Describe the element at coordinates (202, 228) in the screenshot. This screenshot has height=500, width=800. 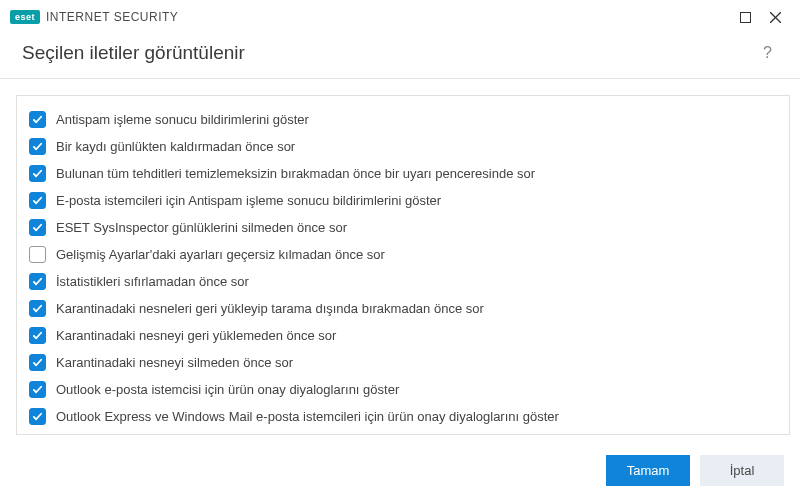
I see `list-item-label: ESET SysInspector günlüklerini silmeden …` at that location.